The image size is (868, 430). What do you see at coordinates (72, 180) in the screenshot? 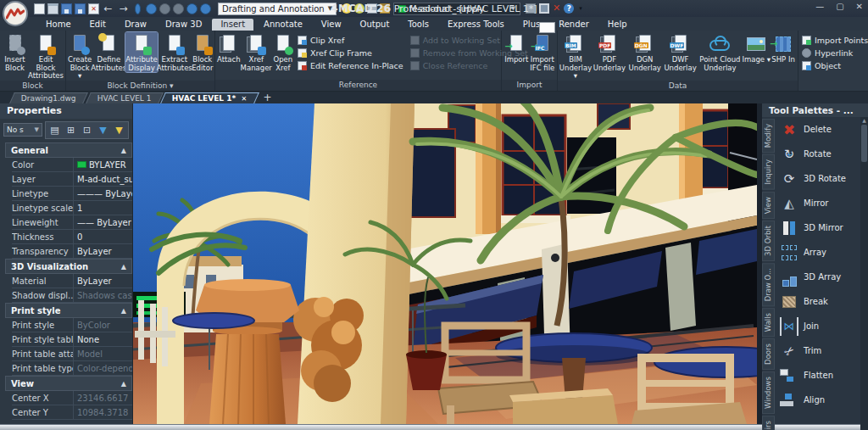
I see `property-row-layer: Layer M-ad-duct_su...` at bounding box center [72, 180].